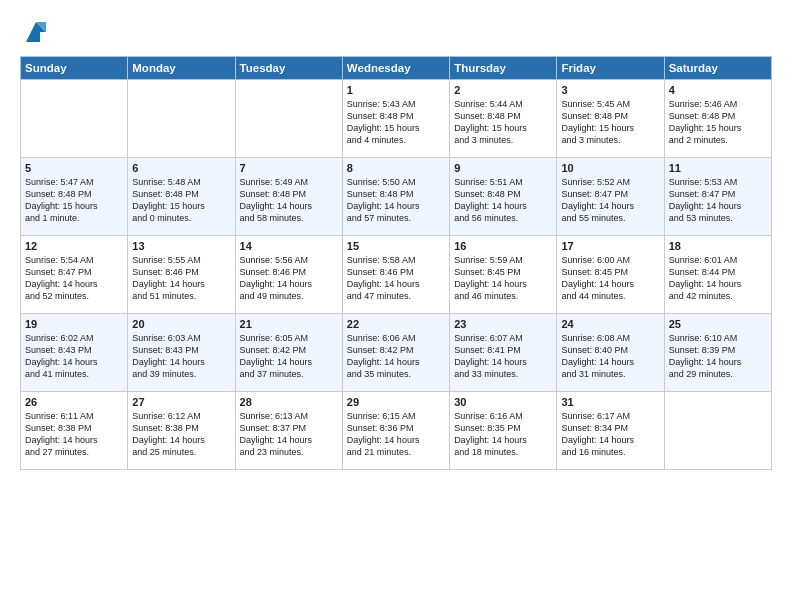 Image resolution: width=792 pixels, height=612 pixels. Describe the element at coordinates (288, 197) in the screenshot. I see `calendar-cell: 7Sunrise: 5:49 AM Sunset: 8:48 PM Daylig…` at that location.